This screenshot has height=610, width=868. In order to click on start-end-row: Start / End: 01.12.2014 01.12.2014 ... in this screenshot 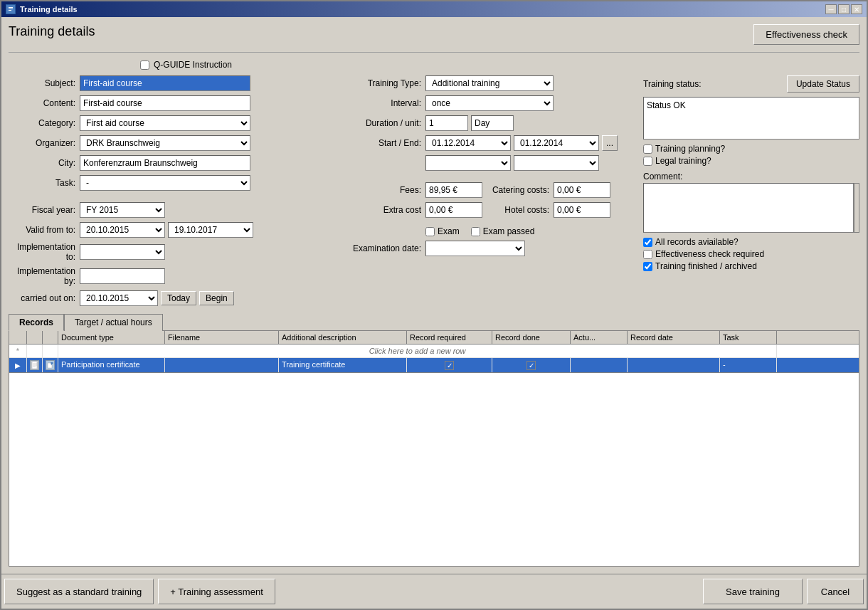, I will do `click(489, 143)`.